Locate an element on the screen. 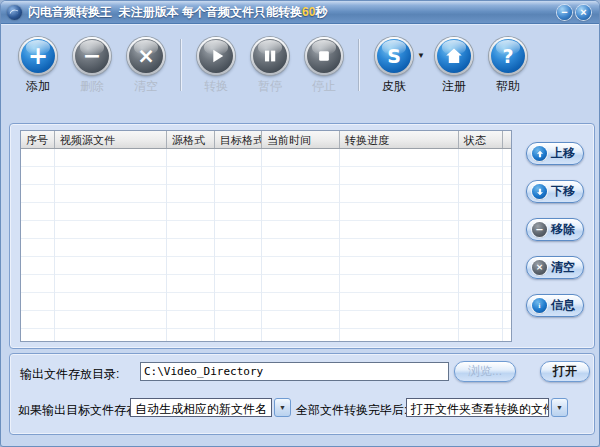  button-ring: ? is located at coordinates (508, 56).